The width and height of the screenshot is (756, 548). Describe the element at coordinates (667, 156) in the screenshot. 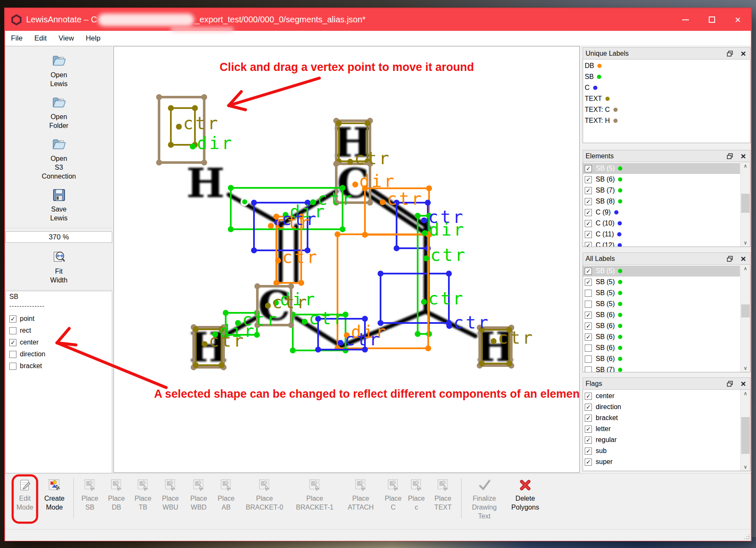

I see `elements-header: Elements×` at that location.